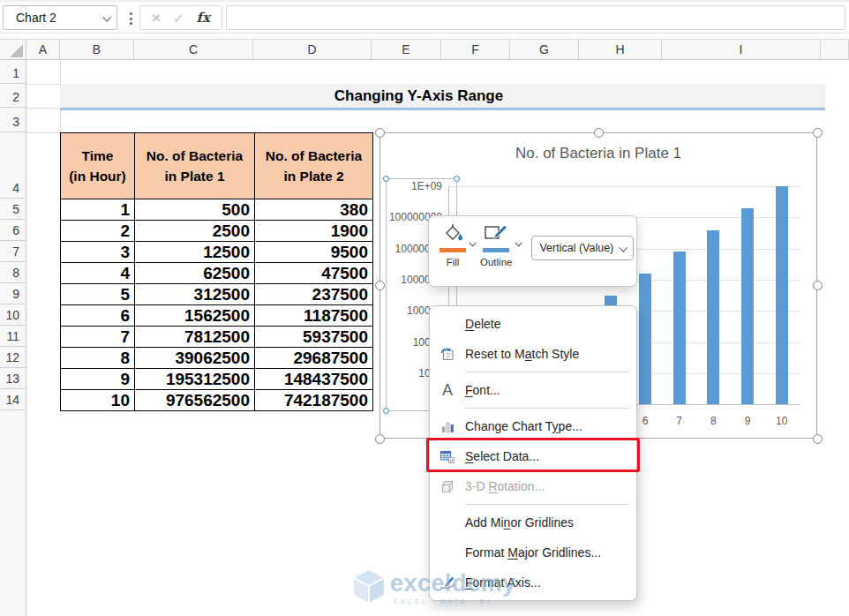 This screenshot has height=616, width=849. What do you see at coordinates (483, 324) in the screenshot?
I see `menu-item-label: Delete` at bounding box center [483, 324].